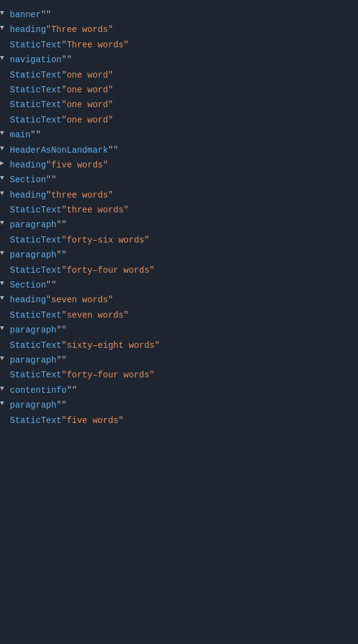 Image resolution: width=358 pixels, height=644 pixels. What do you see at coordinates (179, 390) in the screenshot?
I see `tree-row: contentinfo ""` at bounding box center [179, 390].